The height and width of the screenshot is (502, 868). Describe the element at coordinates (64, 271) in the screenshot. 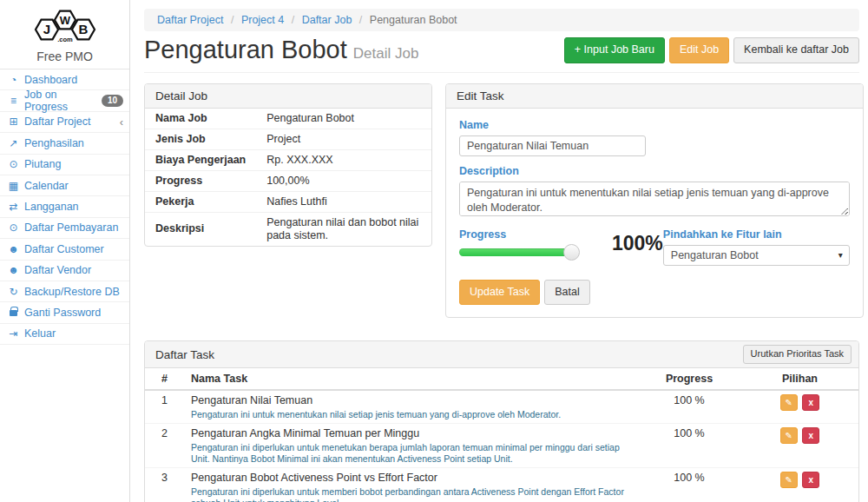

I see `sidebar-item-daftar-vendor: ☻ Daftar Vendor` at that location.